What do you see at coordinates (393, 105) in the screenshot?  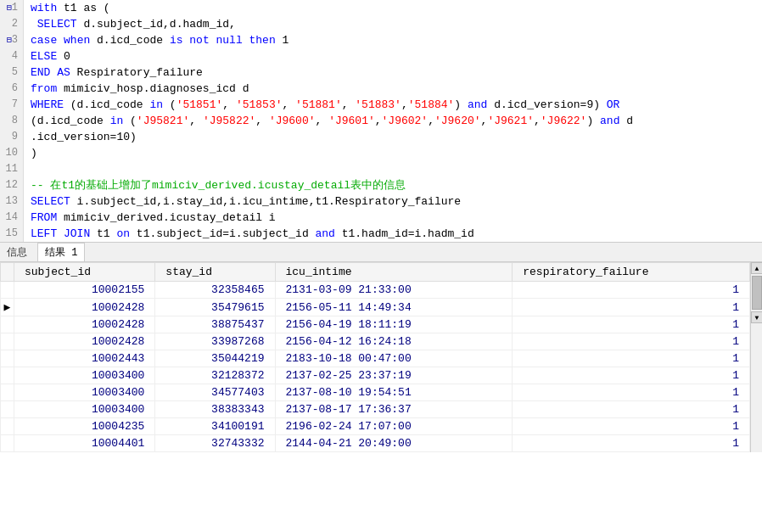 I see `line-content: WHERE (d.icd_code in ('51851', '51853', …` at bounding box center [393, 105].